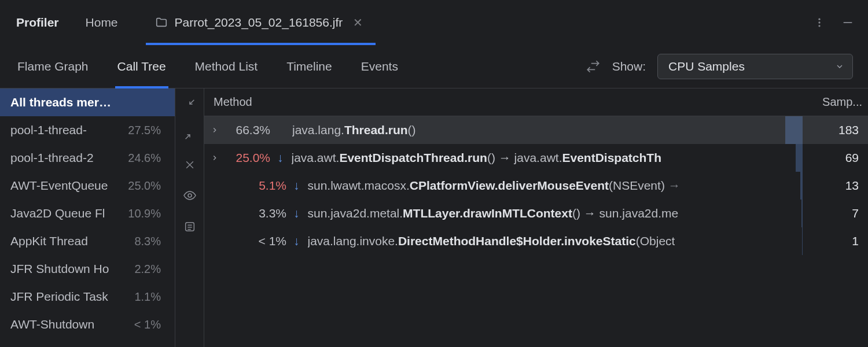  I want to click on collapse-out-icon, so click(190, 136).